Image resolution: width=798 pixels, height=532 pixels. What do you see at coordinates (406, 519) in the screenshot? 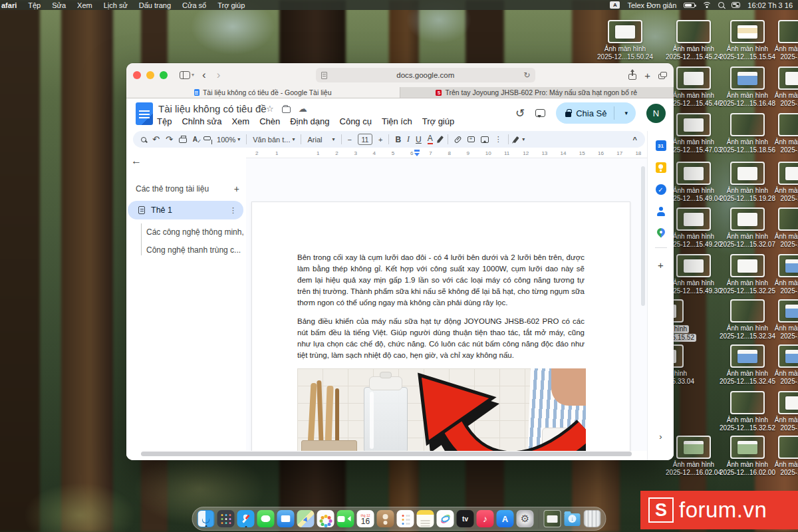
I see `dock-icon-reminders` at bounding box center [406, 519].